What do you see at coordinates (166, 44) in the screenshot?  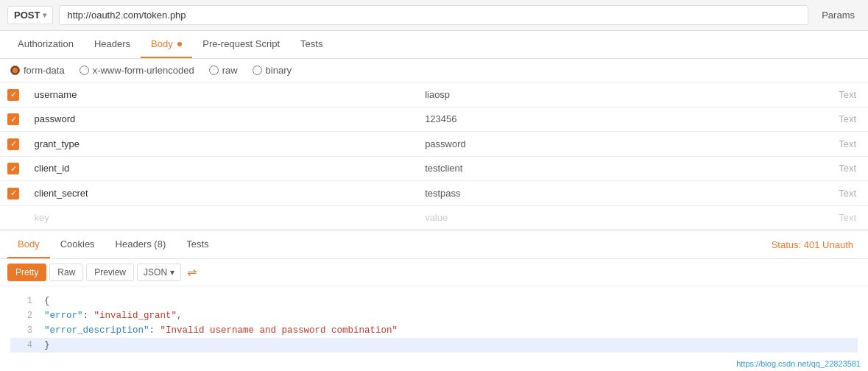 I see `tab-body: Body` at bounding box center [166, 44].